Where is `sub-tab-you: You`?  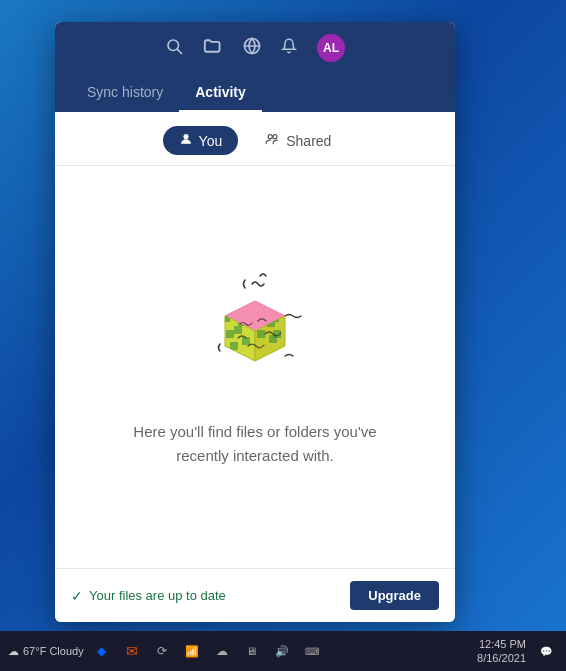 sub-tab-you: You is located at coordinates (201, 140).